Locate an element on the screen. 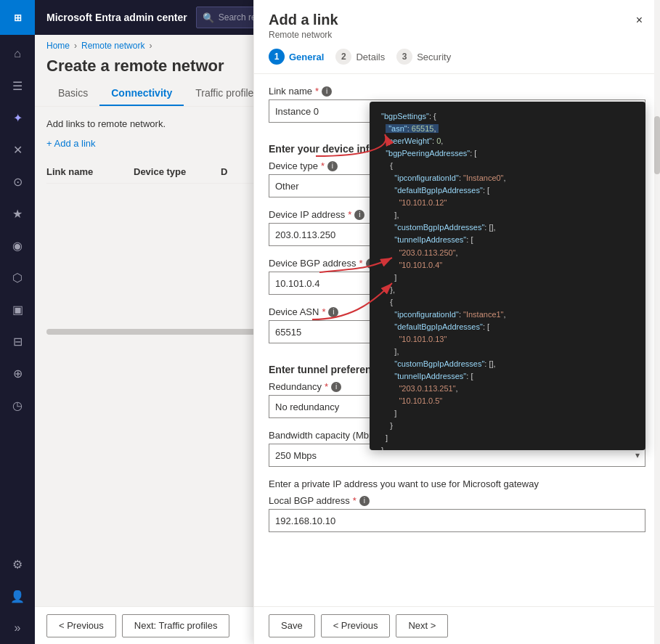  wizard-steps: 1 General 2 Details 3 Security is located at coordinates (457, 57).